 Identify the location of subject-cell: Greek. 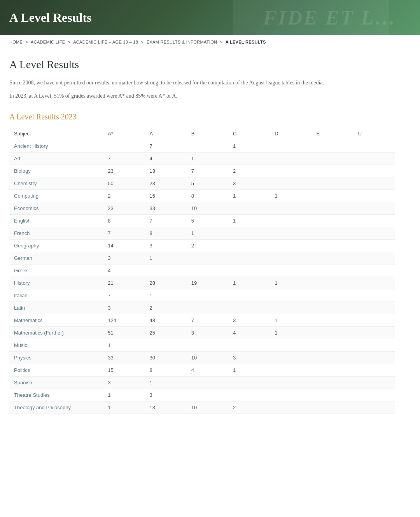
(56, 270).